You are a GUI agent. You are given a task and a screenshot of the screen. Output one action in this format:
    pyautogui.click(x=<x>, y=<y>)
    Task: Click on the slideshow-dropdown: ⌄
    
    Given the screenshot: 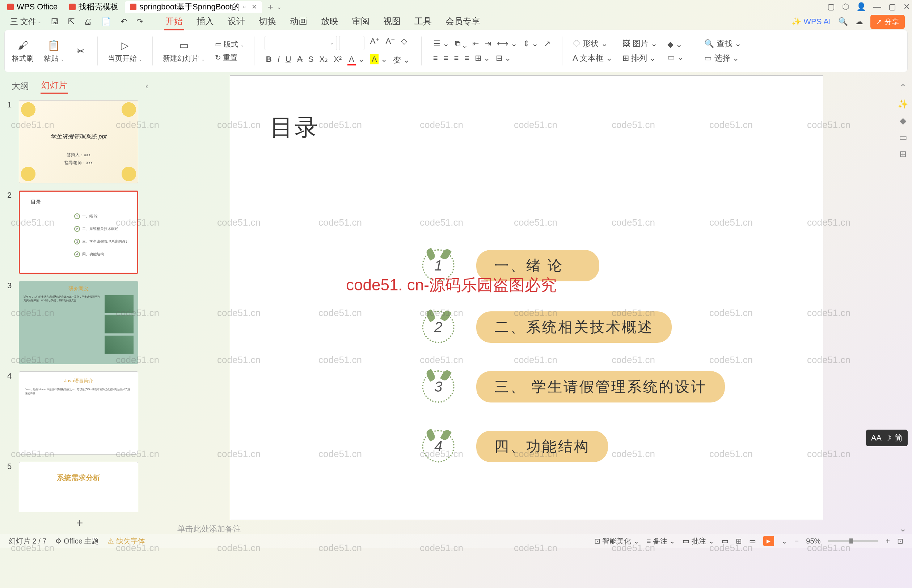 What is the action you would take?
    pyautogui.click(x=784, y=541)
    